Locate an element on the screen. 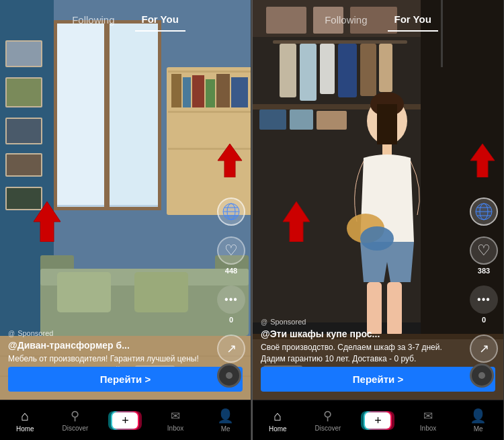 This screenshot has height=440, width=504. left-like-count: 448 is located at coordinates (231, 271).